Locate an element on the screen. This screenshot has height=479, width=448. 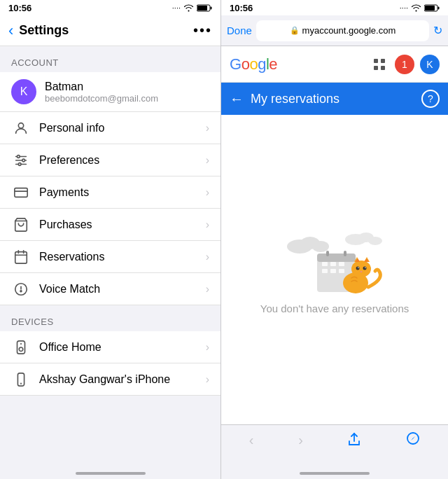
reservations-back-button: ← is located at coordinates (237, 99).